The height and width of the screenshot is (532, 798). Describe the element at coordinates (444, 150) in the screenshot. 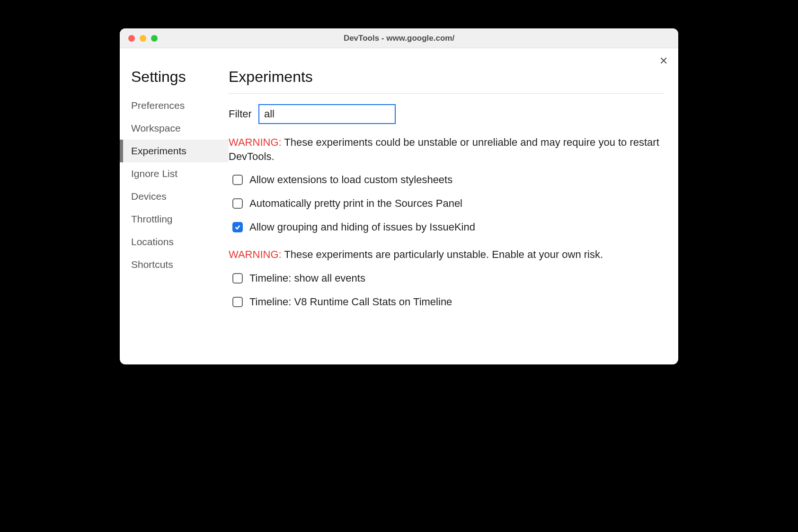

I see `warning-text: These experiments could be unstable or u…` at that location.